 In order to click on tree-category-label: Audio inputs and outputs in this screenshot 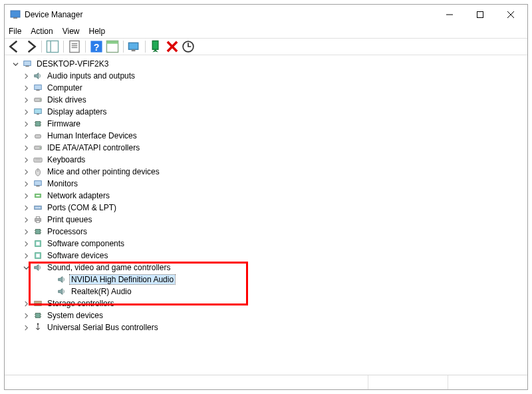, I will do `click(91, 76)`.